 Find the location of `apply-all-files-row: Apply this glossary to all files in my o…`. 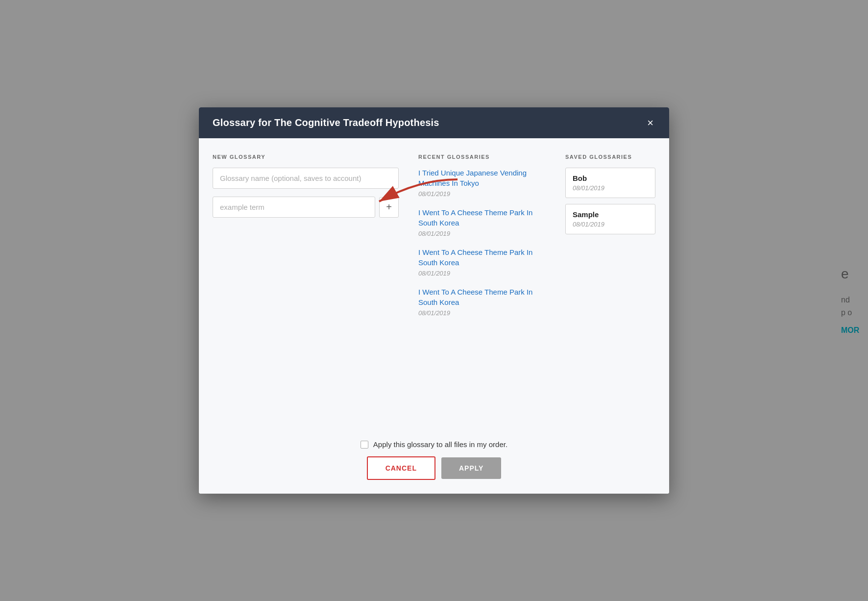

apply-all-files-row: Apply this glossary to all files in my o… is located at coordinates (434, 444).